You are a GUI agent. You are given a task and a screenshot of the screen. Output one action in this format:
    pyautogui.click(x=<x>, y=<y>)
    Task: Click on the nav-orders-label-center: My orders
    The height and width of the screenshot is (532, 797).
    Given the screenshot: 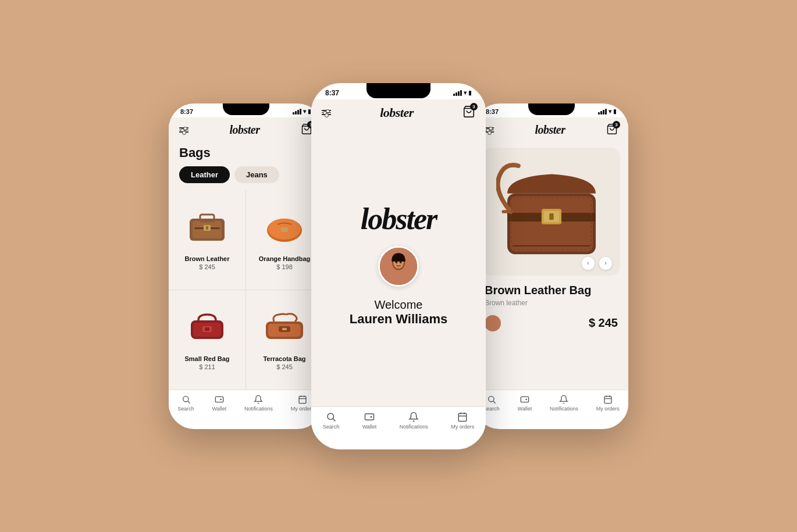 What is the action you would take?
    pyautogui.click(x=462, y=427)
    